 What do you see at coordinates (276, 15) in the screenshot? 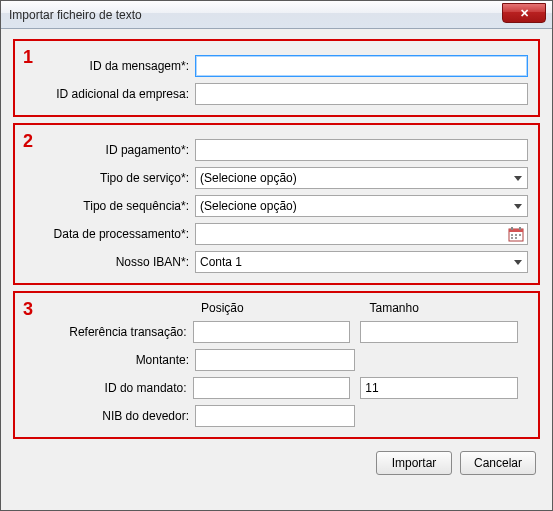
I see `titlebar: Importar ficheiro de texto ✕` at bounding box center [276, 15].